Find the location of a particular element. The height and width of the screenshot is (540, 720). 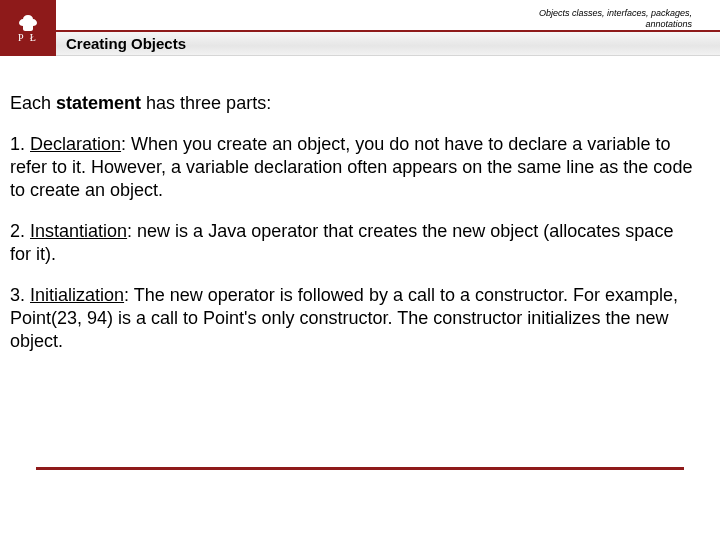

item-number: 1. is located at coordinates (20, 144).